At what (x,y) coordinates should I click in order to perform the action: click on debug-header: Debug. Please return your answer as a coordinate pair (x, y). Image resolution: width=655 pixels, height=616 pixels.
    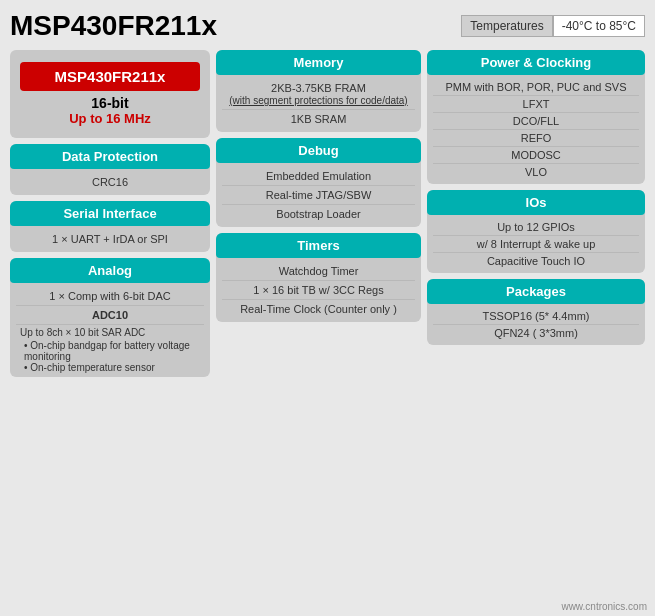
    Looking at the image, I should click on (318, 150).